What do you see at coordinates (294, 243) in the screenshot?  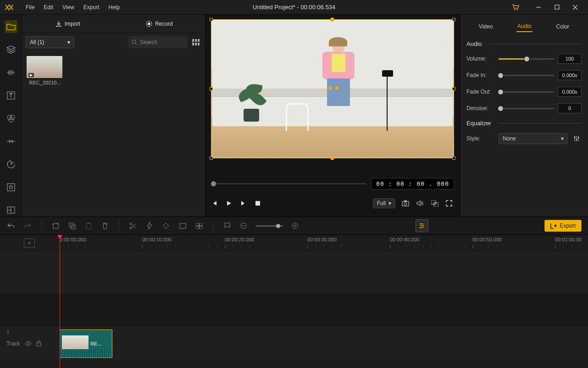 I see `timeline-ruler: + 0:00:00.00000:00:10.00000:00:20.00000:…` at bounding box center [294, 243].